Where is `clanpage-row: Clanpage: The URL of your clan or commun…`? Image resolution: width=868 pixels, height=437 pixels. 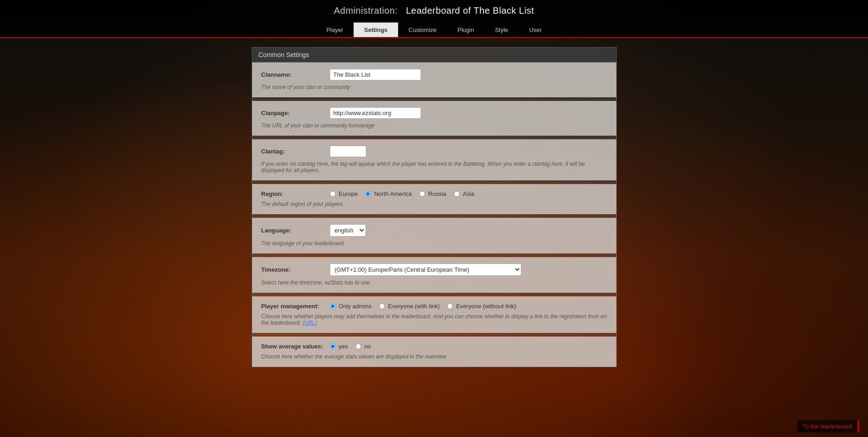 clanpage-row: Clanpage: The URL of your clan or commun… is located at coordinates (434, 118).